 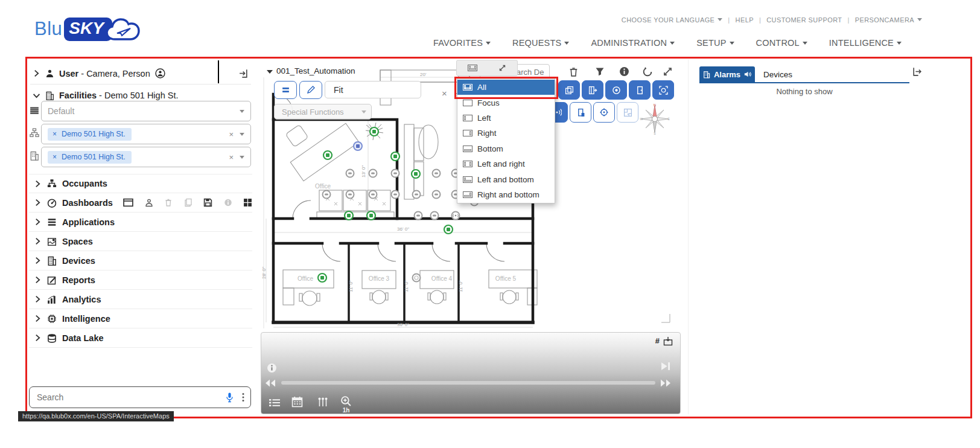 What do you see at coordinates (666, 383) in the screenshot?
I see `fast-forward-icon` at bounding box center [666, 383].